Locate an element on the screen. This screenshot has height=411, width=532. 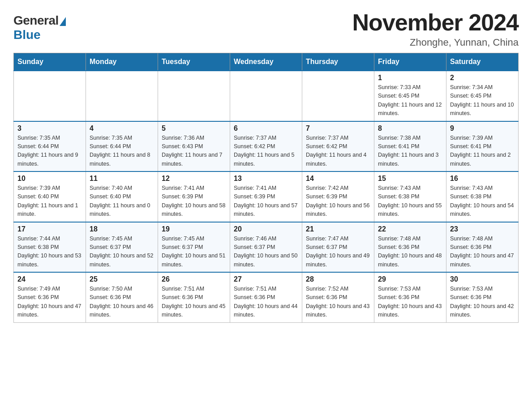
calendar-cell: 16Sunrise: 7:43 AM Sunset: 6:38 PM Dayli… is located at coordinates (483, 197).